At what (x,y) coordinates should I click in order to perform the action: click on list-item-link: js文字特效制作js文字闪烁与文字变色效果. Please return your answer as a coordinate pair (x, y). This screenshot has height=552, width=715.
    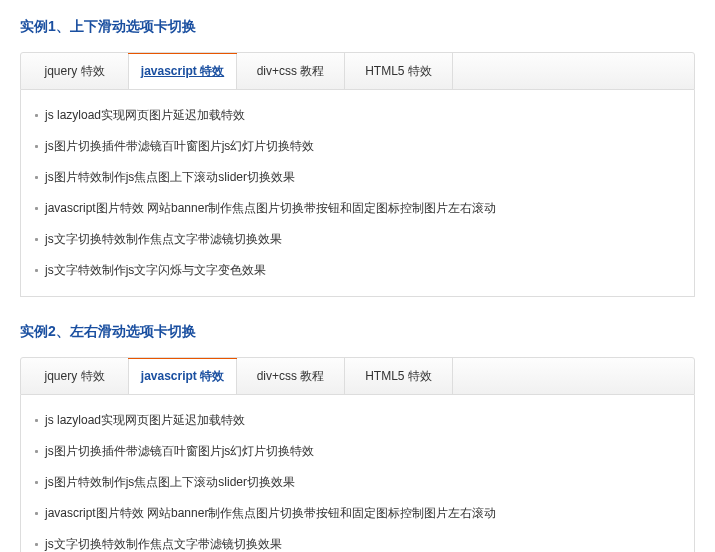
    Looking at the image, I should click on (156, 270).